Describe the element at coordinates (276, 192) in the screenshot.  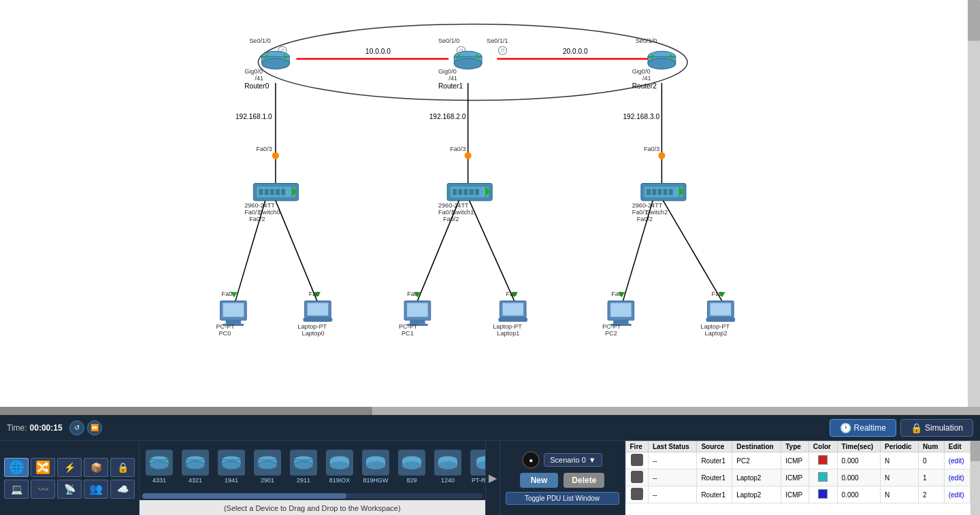
I see `switch0` at that location.